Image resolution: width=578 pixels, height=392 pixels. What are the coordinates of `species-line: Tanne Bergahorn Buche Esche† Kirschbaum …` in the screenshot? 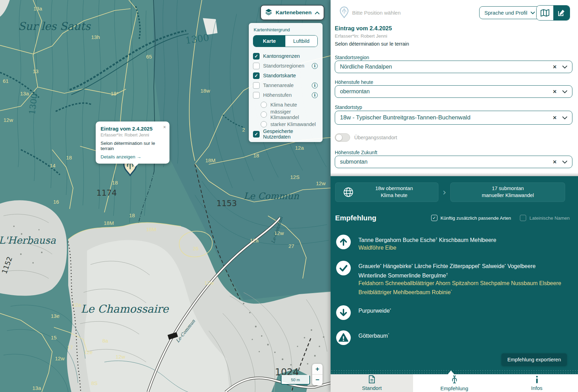 It's located at (427, 240).